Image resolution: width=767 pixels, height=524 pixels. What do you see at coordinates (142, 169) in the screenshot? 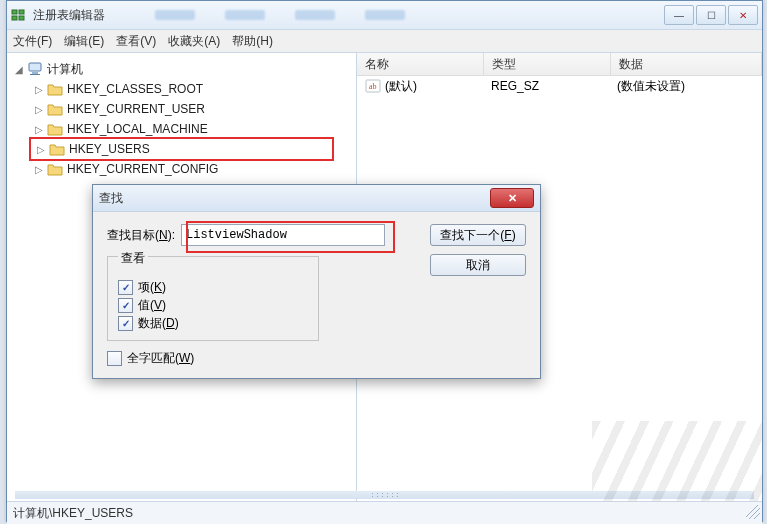
I see `tree-label: HKEY_CURRENT_CONFIG` at bounding box center [142, 169].